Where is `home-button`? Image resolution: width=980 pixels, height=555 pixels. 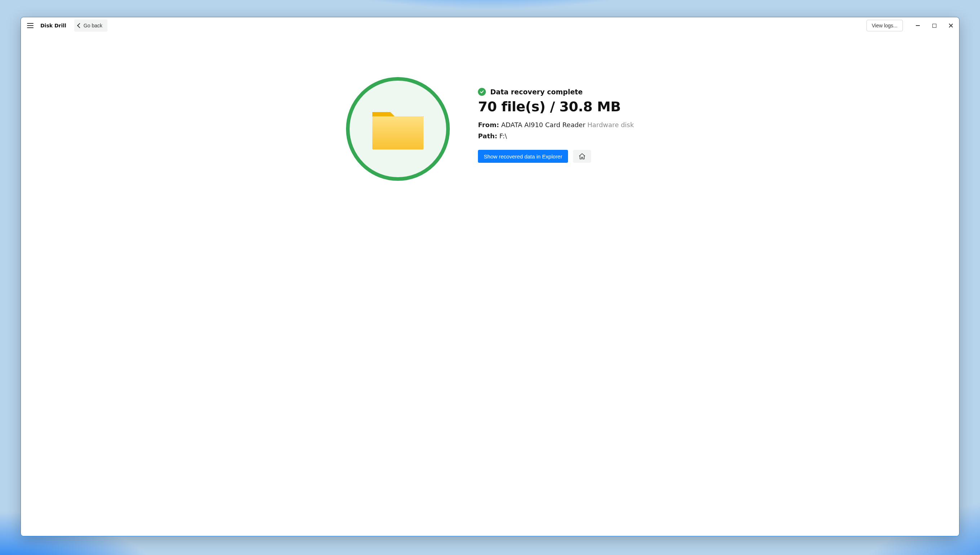 home-button is located at coordinates (582, 156).